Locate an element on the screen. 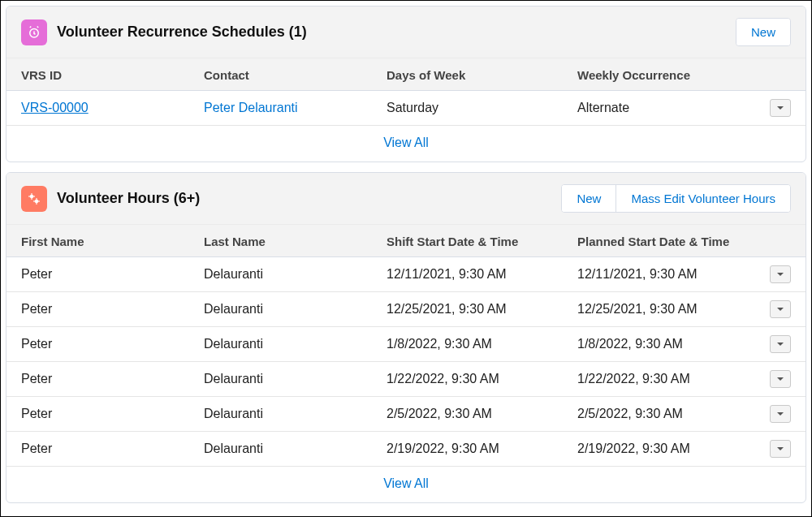  vrs-header-left: Volunteer Recurrence Schedules (1) is located at coordinates (164, 32).